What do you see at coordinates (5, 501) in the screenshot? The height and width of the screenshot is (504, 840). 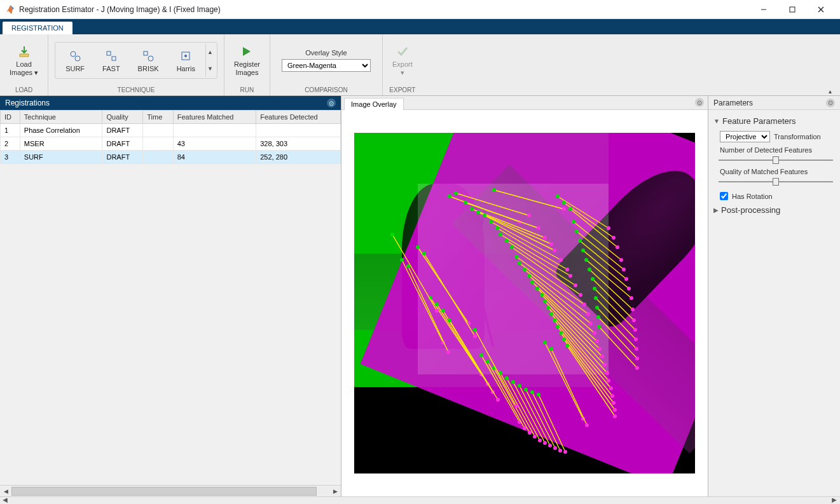 I see `split-left-icon: ⯇` at bounding box center [5, 501].